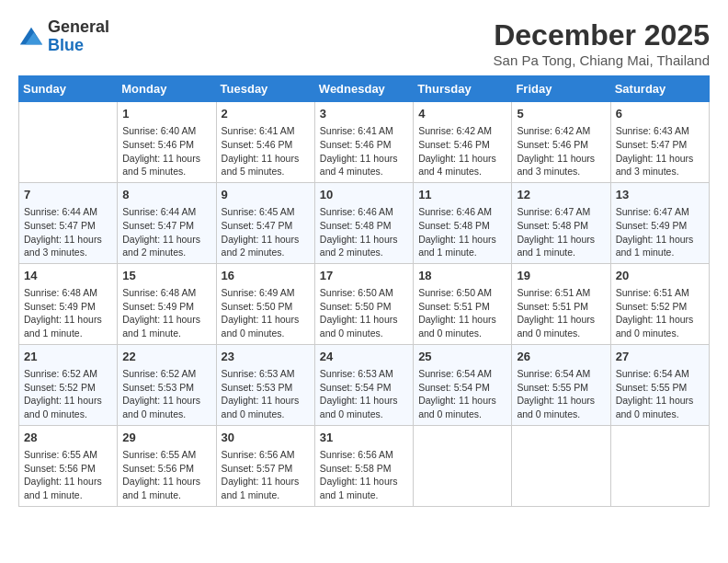 The width and height of the screenshot is (728, 563). What do you see at coordinates (462, 357) in the screenshot?
I see `day-number: 25` at bounding box center [462, 357].